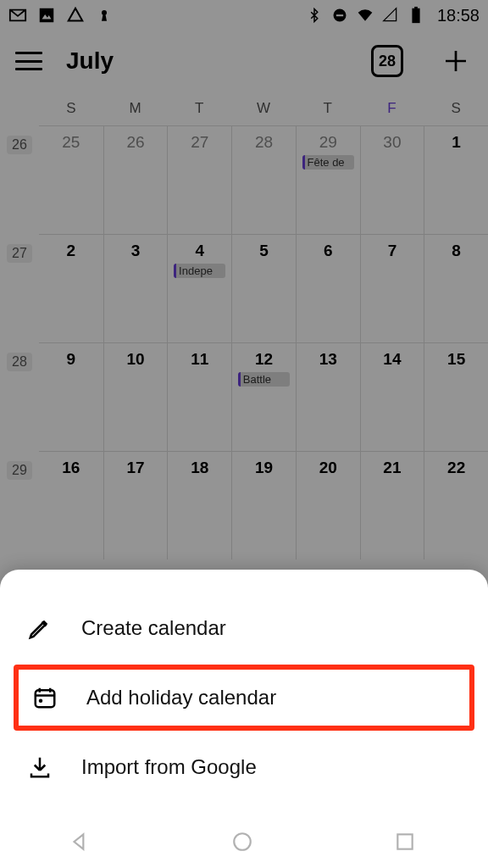 Image resolution: width=488 pixels, height=868 pixels. What do you see at coordinates (340, 15) in the screenshot?
I see `dnd-icon` at bounding box center [340, 15].